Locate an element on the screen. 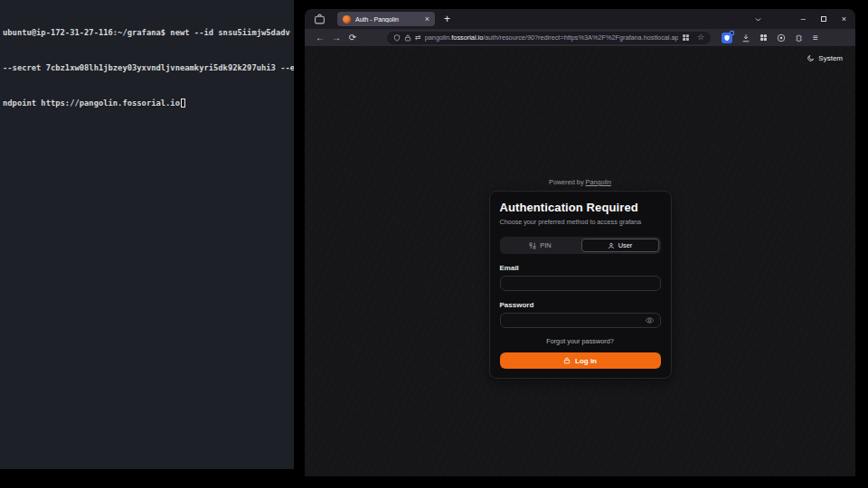 The height and width of the screenshot is (488, 868). card-title: Authentication Required is located at coordinates (580, 208).